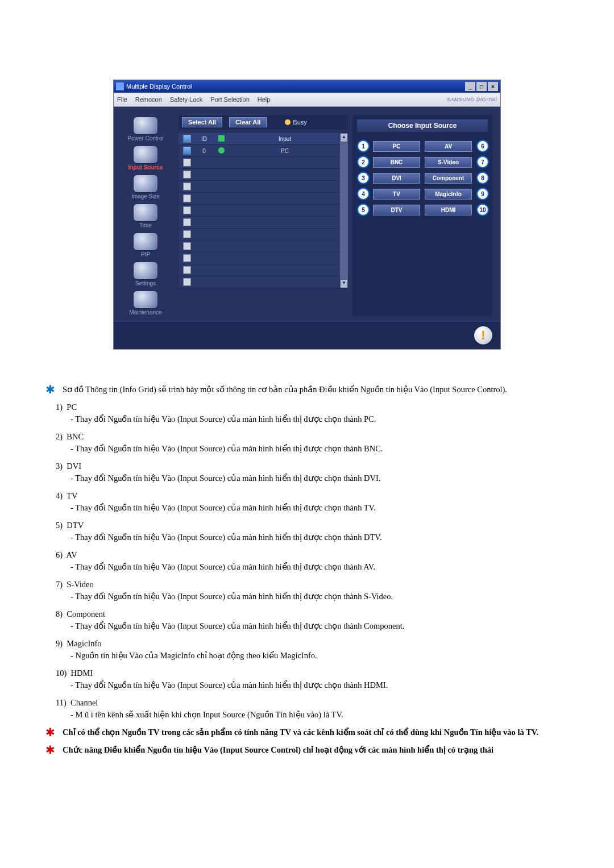 Image resolution: width=614 pixels, height=868 pixels. Describe the element at coordinates (146, 188) in the screenshot. I see `sidebar-item-image-size: Image Size` at that location.